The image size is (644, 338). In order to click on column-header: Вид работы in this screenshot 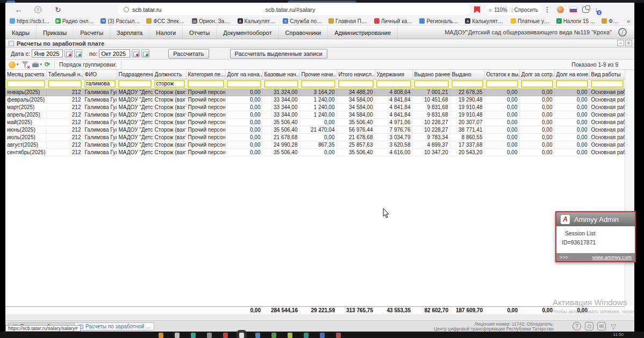, I will do `click(607, 74)`.